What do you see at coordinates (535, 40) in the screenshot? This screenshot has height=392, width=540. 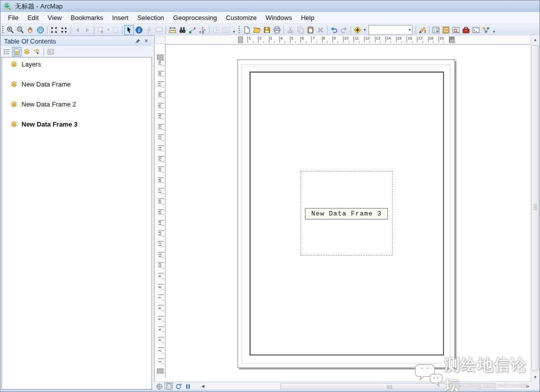 I see `scroll-up-arrow: ▲` at bounding box center [535, 40].